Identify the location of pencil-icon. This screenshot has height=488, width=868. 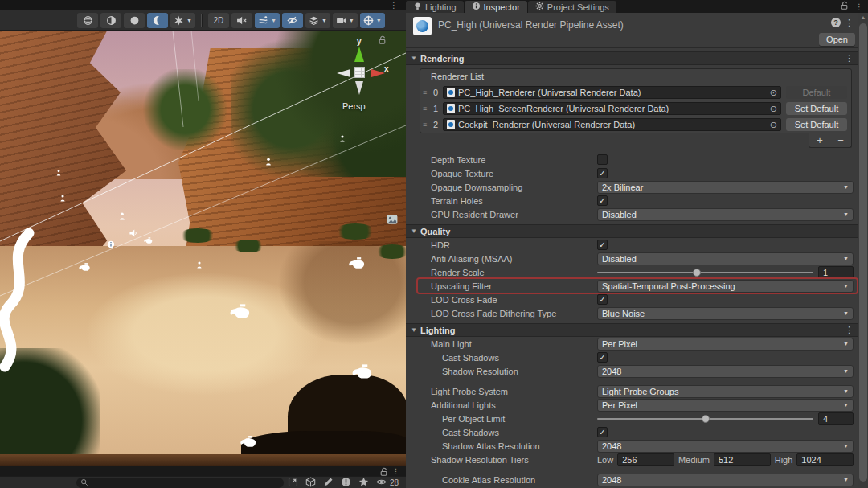
(328, 482).